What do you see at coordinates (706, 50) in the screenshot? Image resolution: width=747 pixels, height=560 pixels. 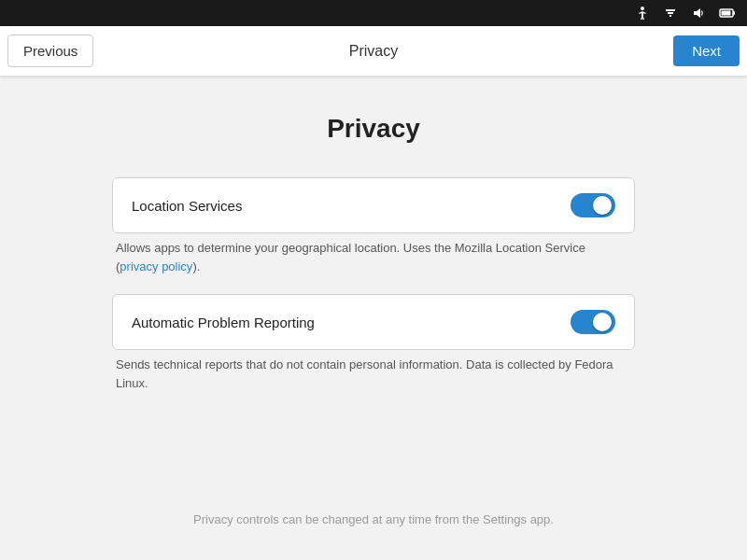 I see `next-button: Next` at bounding box center [706, 50].